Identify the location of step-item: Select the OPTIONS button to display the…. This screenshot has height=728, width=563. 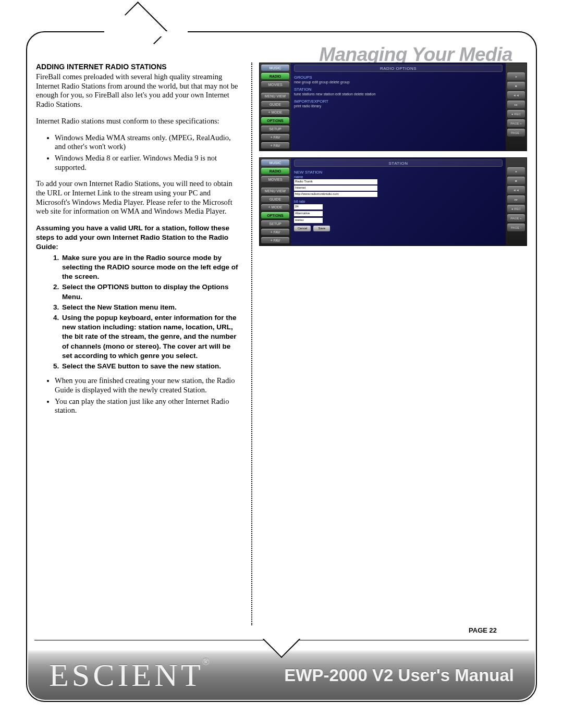
(151, 292).